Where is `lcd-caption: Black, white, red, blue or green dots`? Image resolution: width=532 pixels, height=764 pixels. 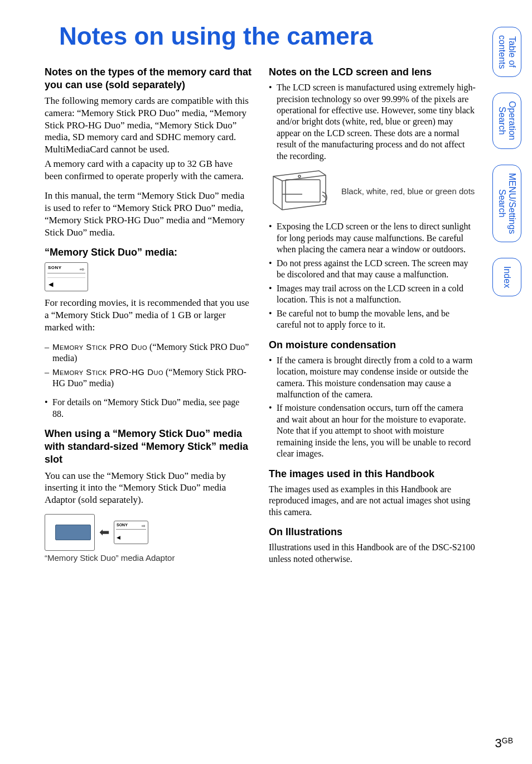 lcd-caption: Black, white, red, blue or green dots is located at coordinates (409, 192).